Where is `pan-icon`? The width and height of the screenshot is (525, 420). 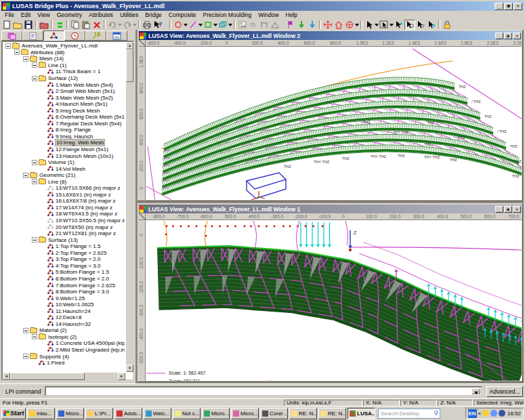
pan-icon is located at coordinates (328, 24).